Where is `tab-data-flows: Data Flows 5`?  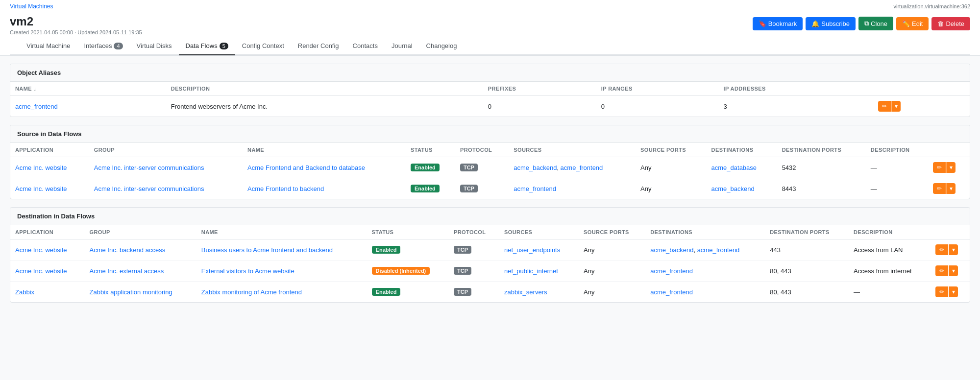
tab-data-flows: Data Flows 5 is located at coordinates (207, 46).